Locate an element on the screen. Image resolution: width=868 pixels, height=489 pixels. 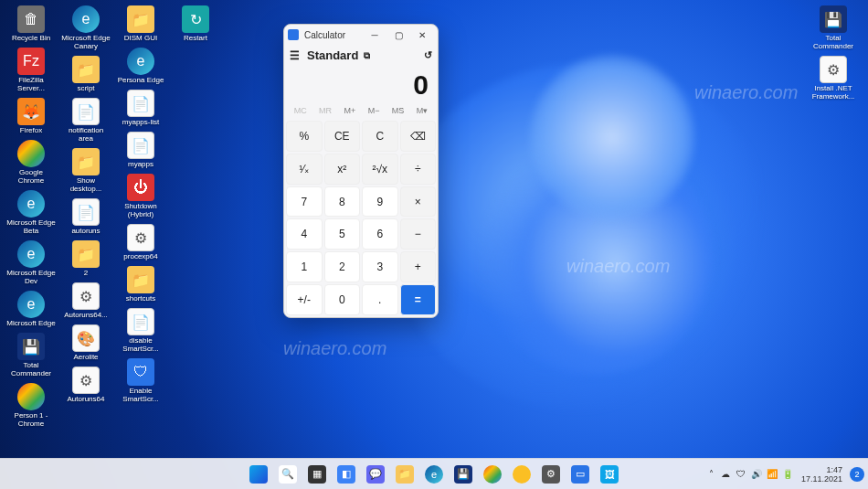
desktop-icon: 🛡Enable SmartScr... is located at coordinates (141, 380).